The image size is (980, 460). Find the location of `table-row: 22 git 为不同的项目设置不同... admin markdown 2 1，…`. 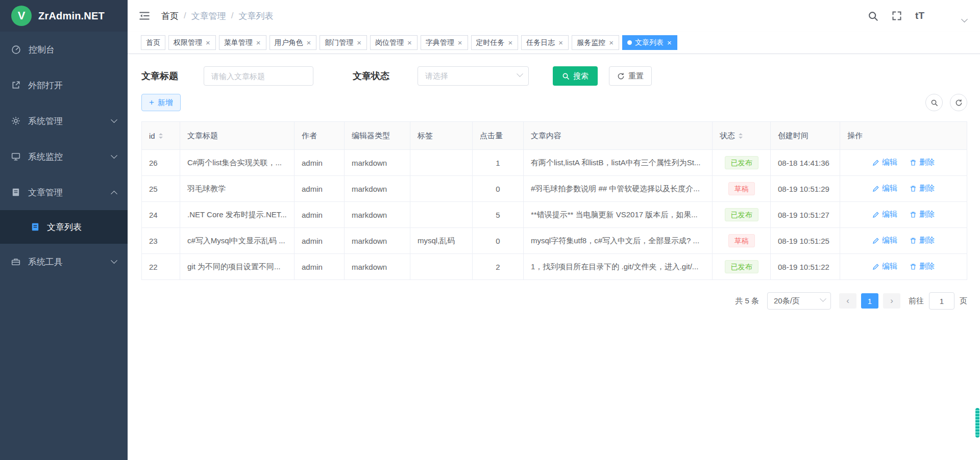

table-row: 22 git 为不同的项目设置不同... admin markdown 2 1，… is located at coordinates (554, 267).